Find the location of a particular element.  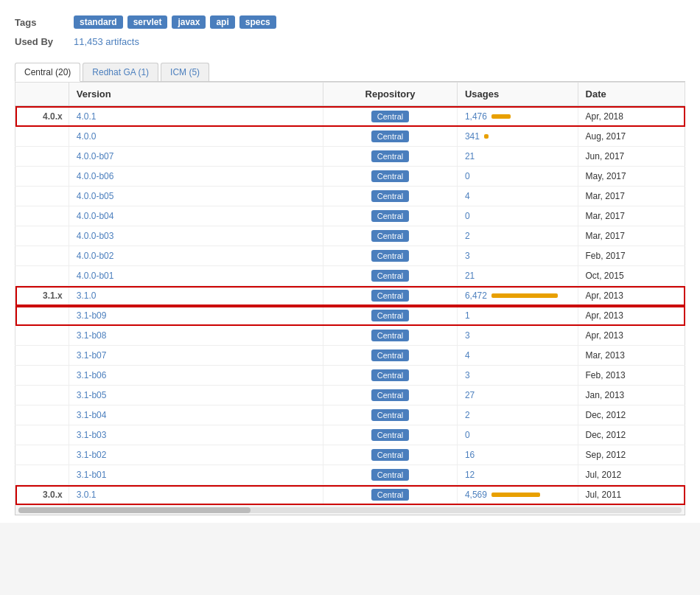

th-group is located at coordinates (43, 94).